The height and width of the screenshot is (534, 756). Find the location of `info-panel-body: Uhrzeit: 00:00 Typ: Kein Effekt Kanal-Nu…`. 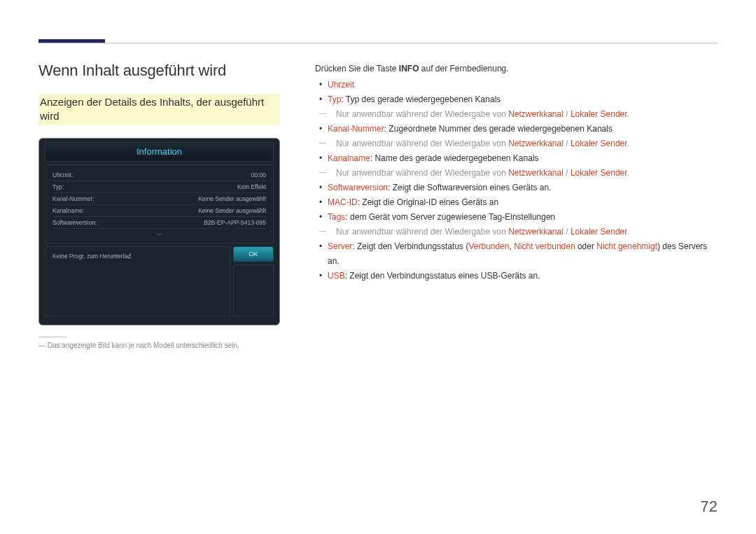

info-panel-body: Uhrzeit: 00:00 Typ: Kein Effekt Kanal-Nu… is located at coordinates (160, 204).